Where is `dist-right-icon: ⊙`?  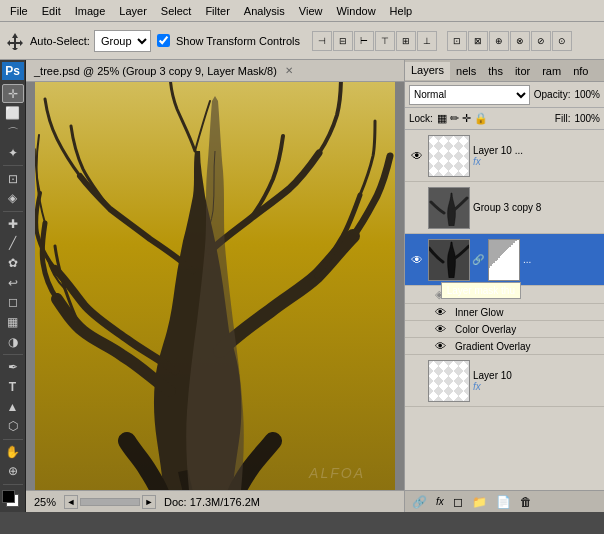 dist-right-icon: ⊙ is located at coordinates (562, 41).